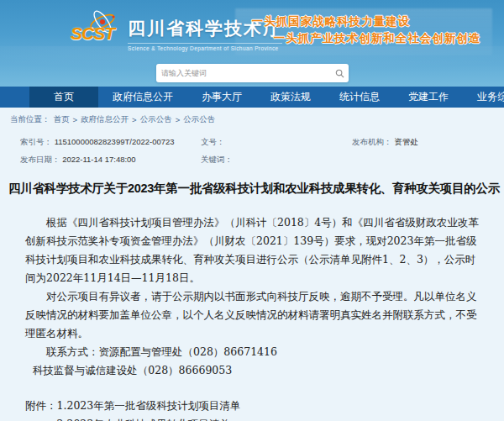 Image resolution: width=504 pixels, height=421 pixels. I want to click on meta-doc-no-label: 文号：, so click(213, 141).